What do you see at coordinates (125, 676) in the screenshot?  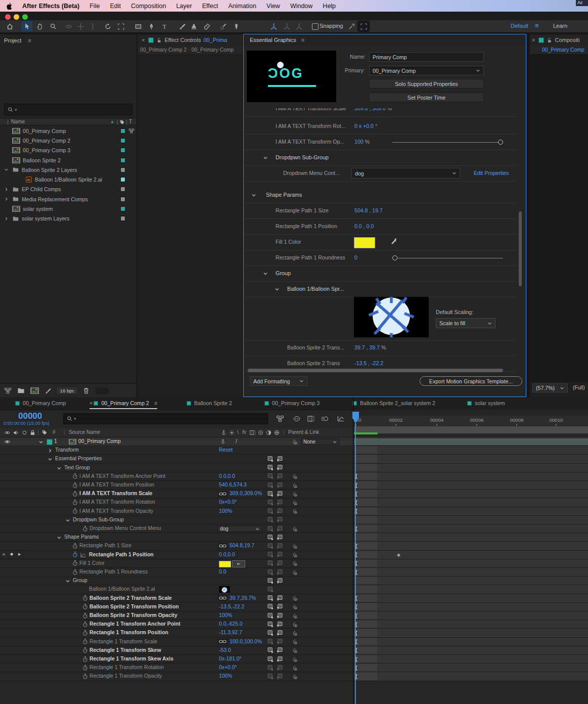 I see `property-label: Rectangle 1 Transform Opacity` at bounding box center [125, 676].